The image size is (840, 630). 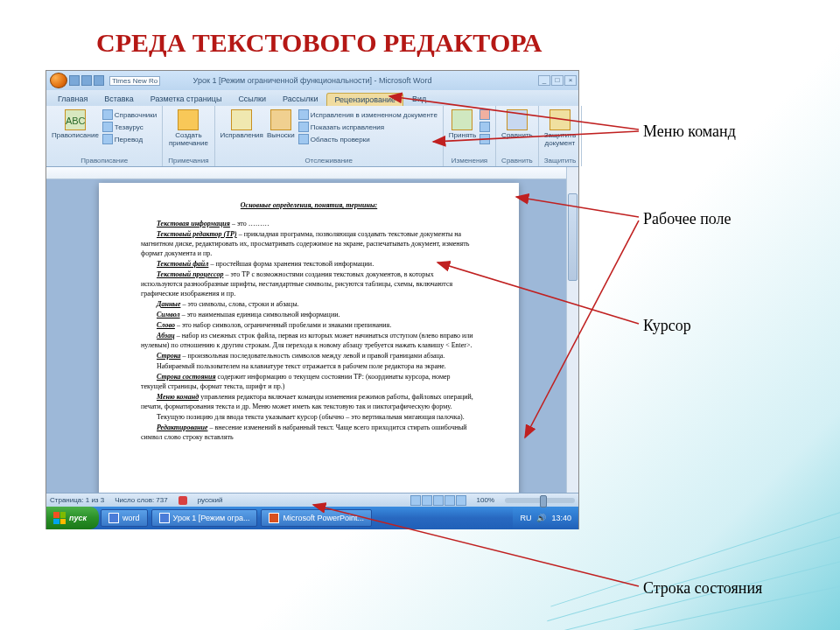 I want to click on tray-lang: RU, so click(x=525, y=518).